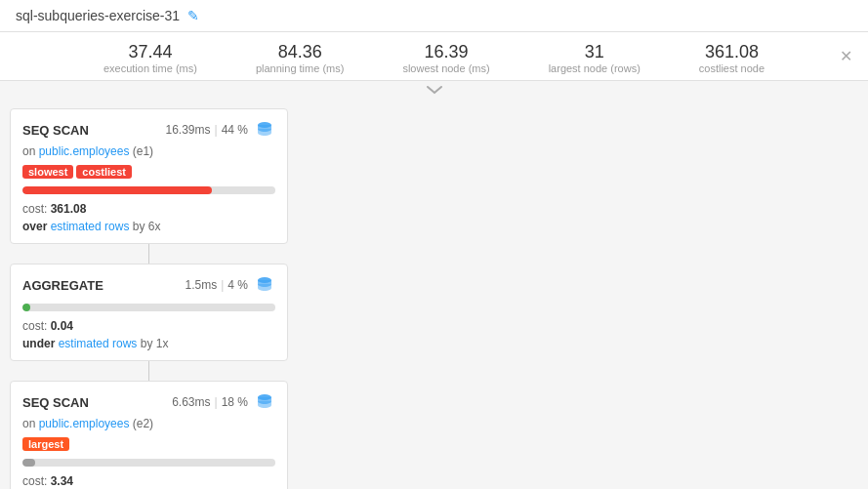  What do you see at coordinates (148, 312) in the screenshot?
I see `node-card: AGGREGATE 1.5ms|4 % cost: 0.04 under est…` at bounding box center [148, 312].